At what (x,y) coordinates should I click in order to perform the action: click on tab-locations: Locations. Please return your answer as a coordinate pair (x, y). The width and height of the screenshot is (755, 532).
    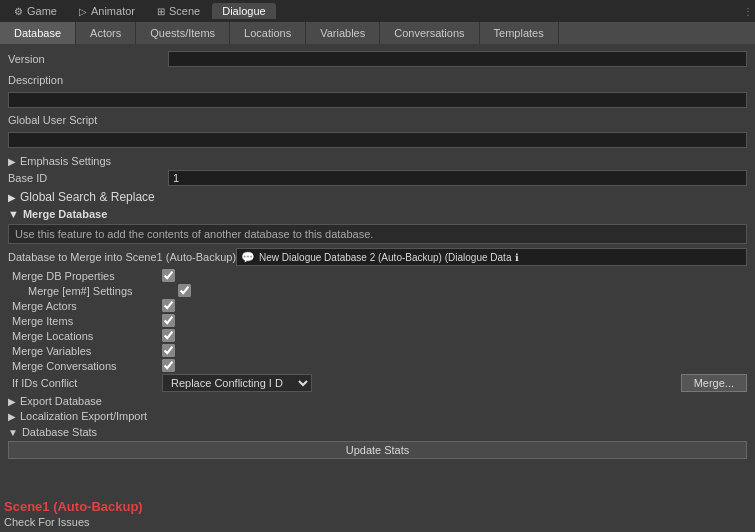
    Looking at the image, I should click on (268, 33).